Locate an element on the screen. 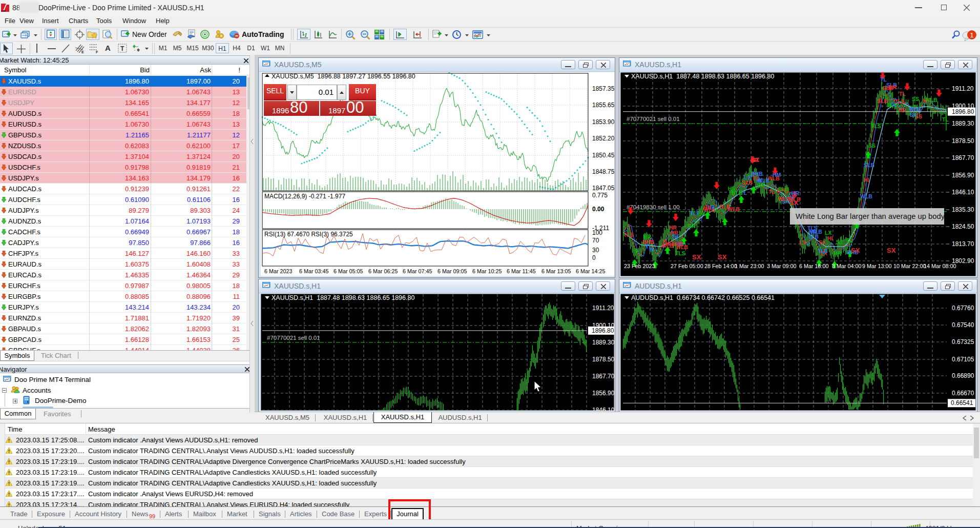 The image size is (980, 528). svg-text: 1852.20 is located at coordinates (603, 138).